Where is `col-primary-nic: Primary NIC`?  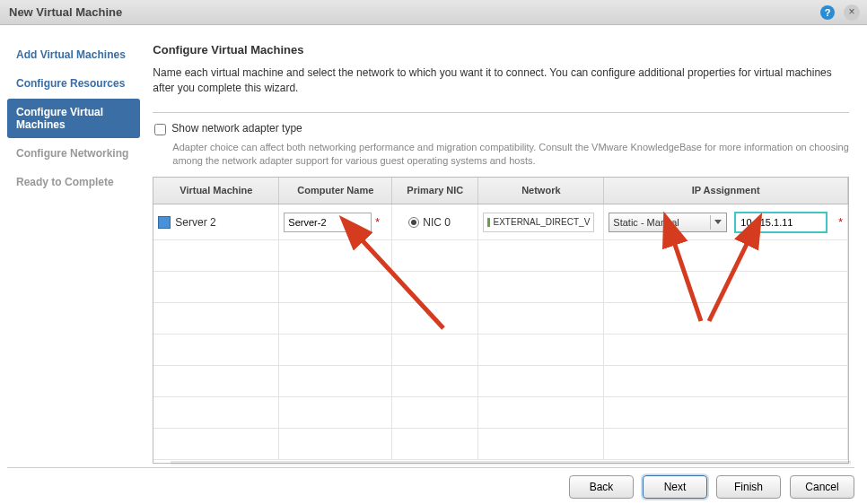
col-primary-nic: Primary NIC is located at coordinates (435, 190).